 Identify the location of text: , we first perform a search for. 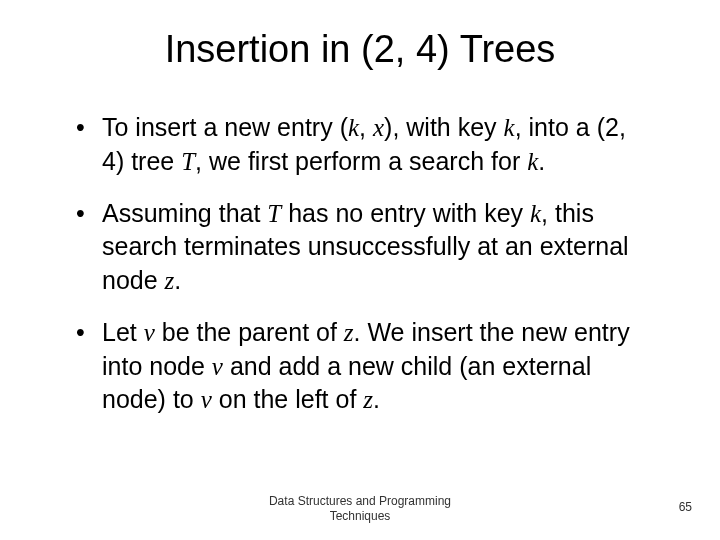
(361, 161).